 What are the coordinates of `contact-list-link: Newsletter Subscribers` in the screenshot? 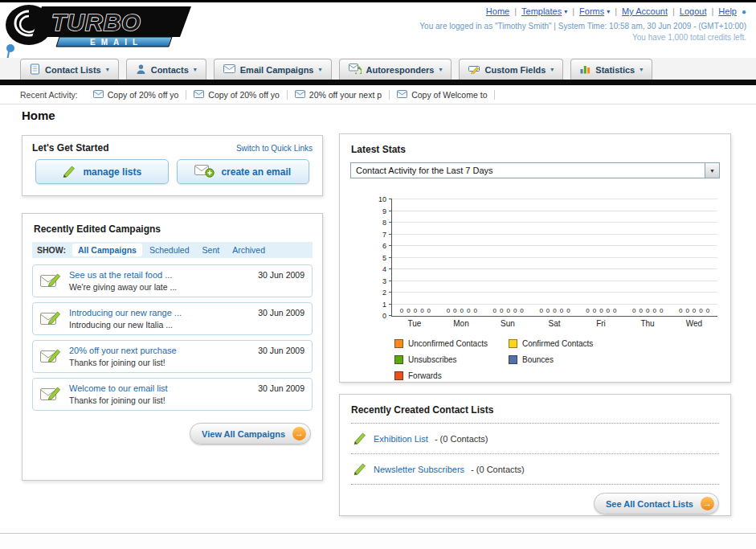 It's located at (419, 469).